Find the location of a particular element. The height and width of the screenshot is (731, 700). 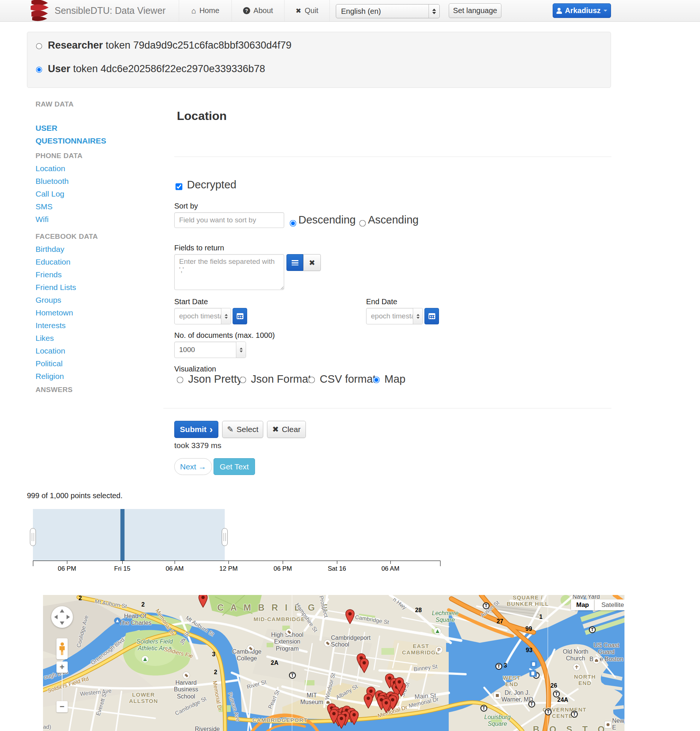

sidebar-item: Birthday is located at coordinates (92, 249).